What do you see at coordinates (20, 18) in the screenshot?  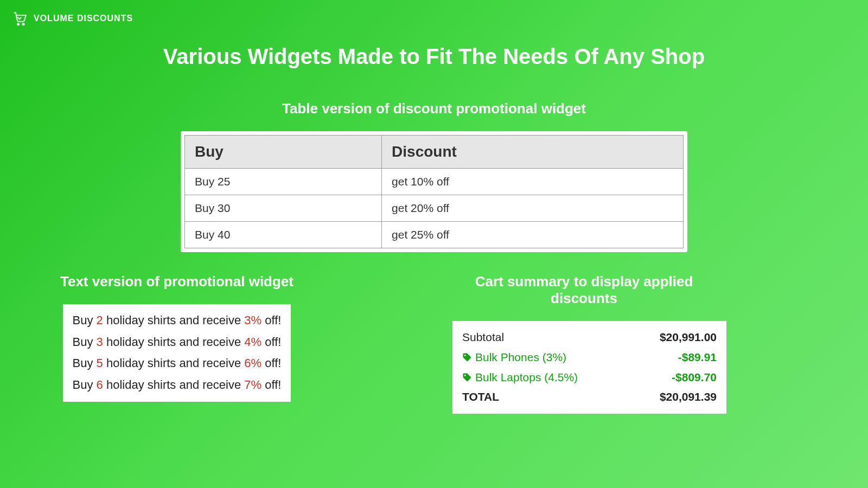 I see `cart-icon` at bounding box center [20, 18].